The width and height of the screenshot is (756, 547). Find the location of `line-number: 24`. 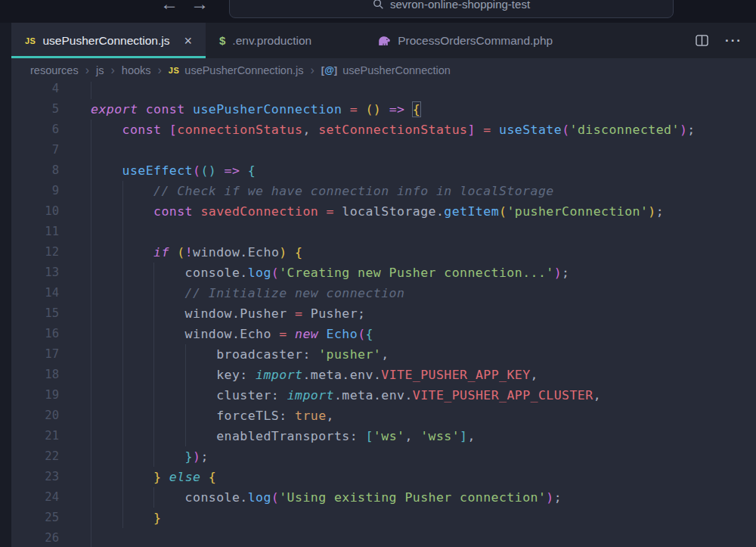

line-number: 24 is located at coordinates (35, 498).